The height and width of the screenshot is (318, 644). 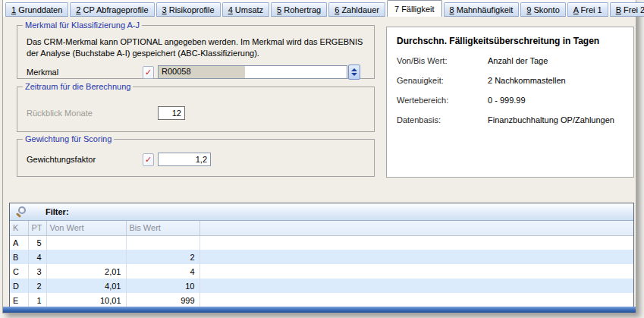 What do you see at coordinates (171, 113) in the screenshot?
I see `rueckblick-monate-input` at bounding box center [171, 113].